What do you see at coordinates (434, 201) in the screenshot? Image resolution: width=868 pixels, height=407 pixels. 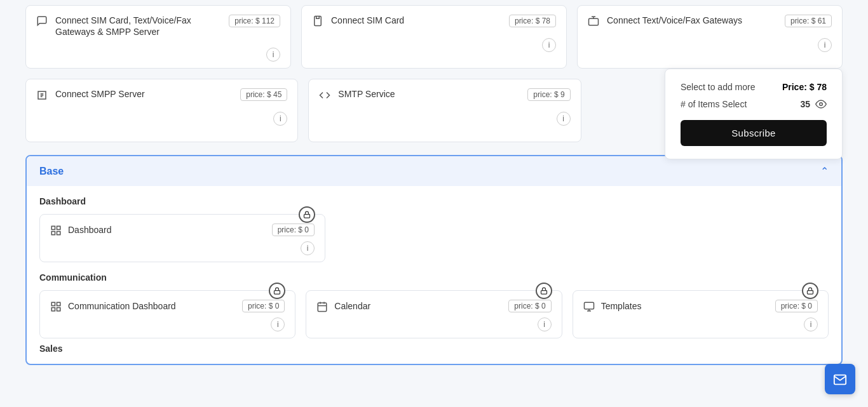 I see `dashboard-section-label: Dashboard` at bounding box center [434, 201].